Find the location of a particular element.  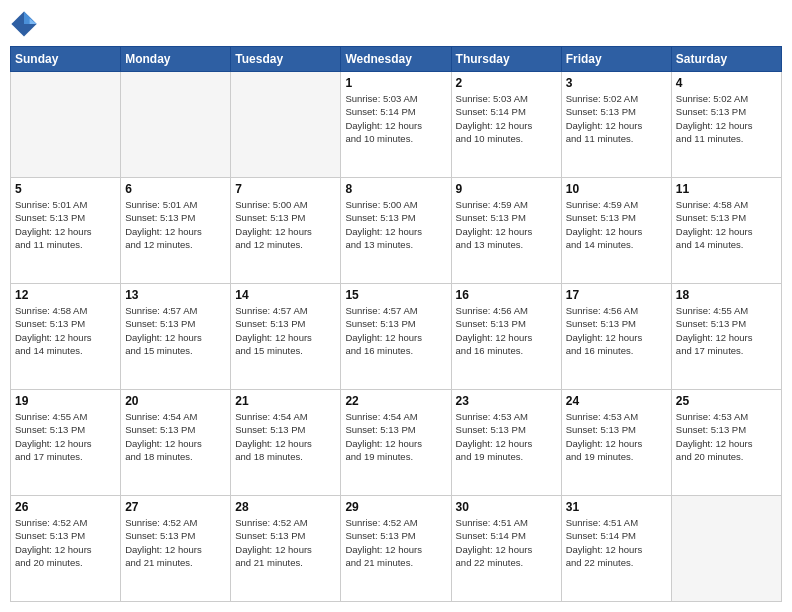

day-header-sunday: Sunday is located at coordinates (66, 60).